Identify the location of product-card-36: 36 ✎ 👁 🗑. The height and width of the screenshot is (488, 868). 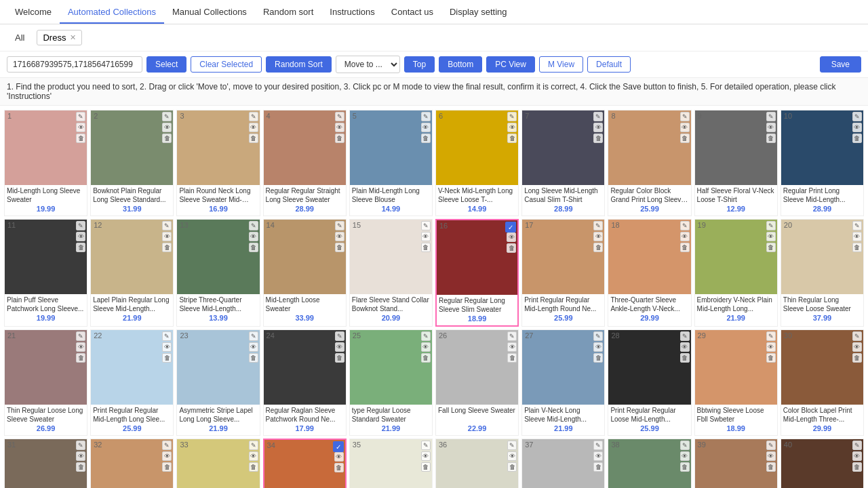
(477, 464).